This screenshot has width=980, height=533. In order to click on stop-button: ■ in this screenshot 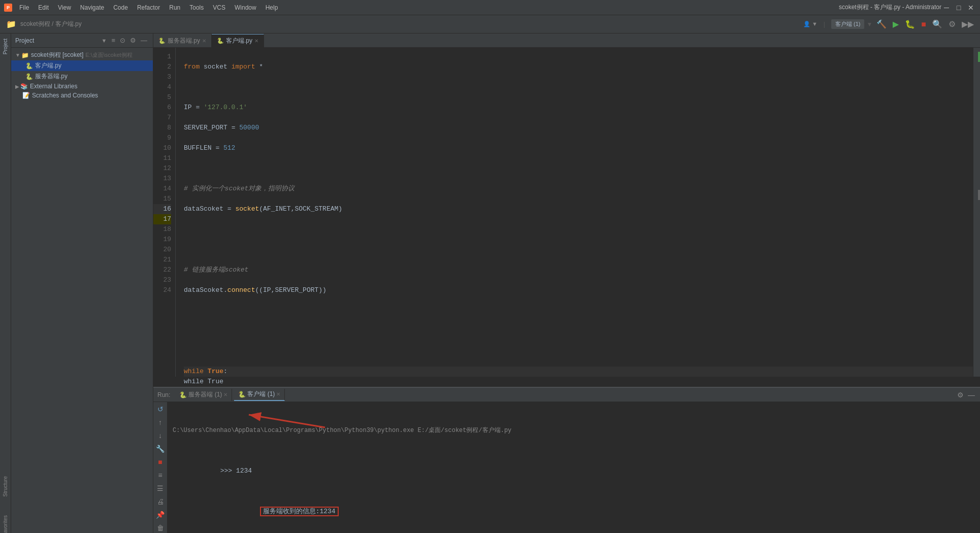, I will do `click(924, 24)`.